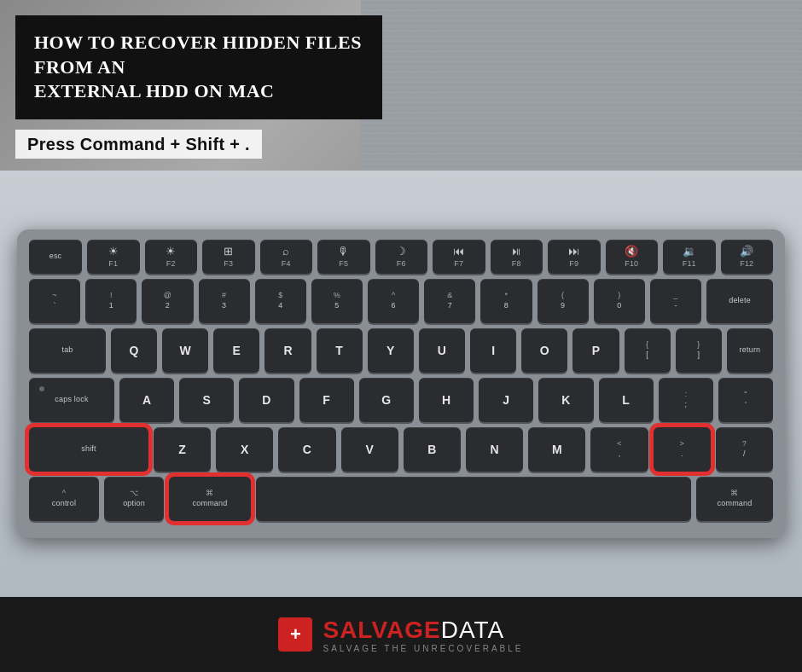 The height and width of the screenshot is (672, 802). I want to click on key-0: ) 0, so click(619, 301).